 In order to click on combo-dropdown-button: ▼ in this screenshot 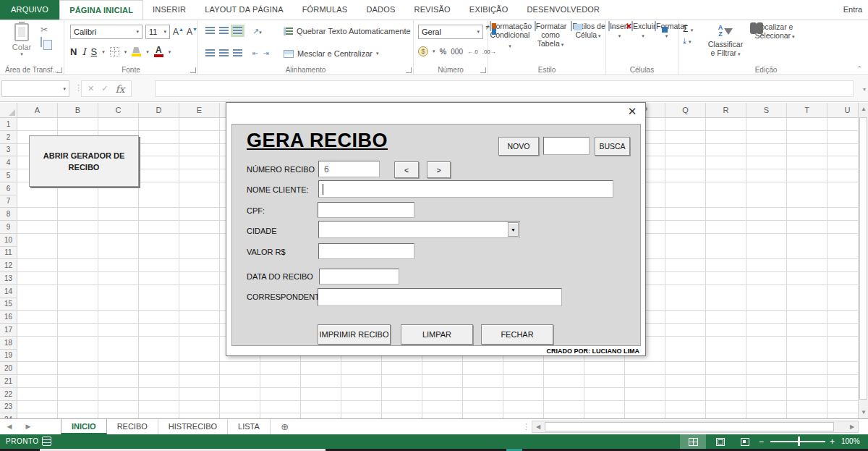, I will do `click(514, 229)`.